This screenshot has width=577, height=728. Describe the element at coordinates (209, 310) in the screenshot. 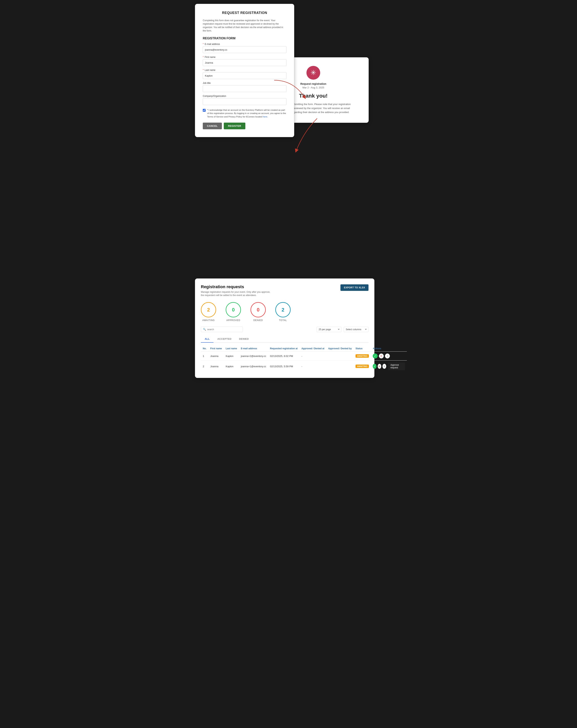

I see `awaiting-circle: 2` at that location.